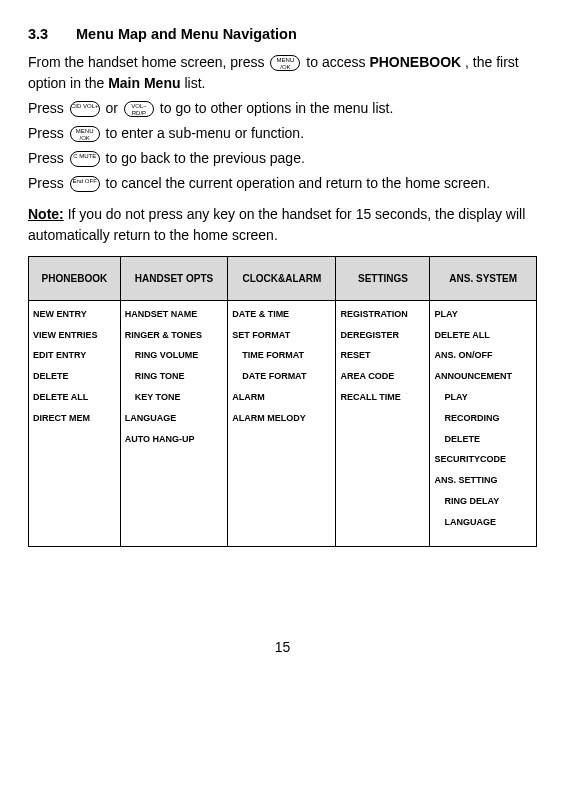 Image resolution: width=565 pixels, height=790 pixels. What do you see at coordinates (75, 423) in the screenshot?
I see `col-phonebook: NEW ENTRYVIEW ENTRIESEDIT ENTRYDELETEDEL…` at bounding box center [75, 423].